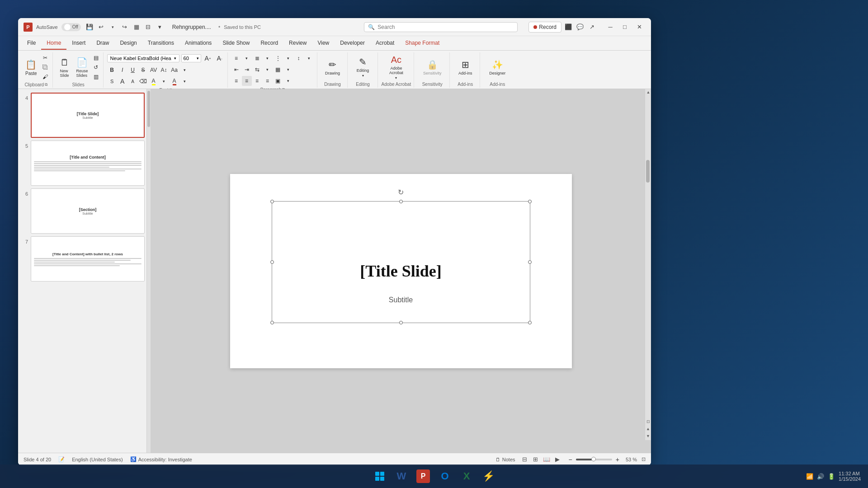 The image size is (868, 488). I want to click on sensitivity-button: 🔒 Sensitivity, so click(432, 67).